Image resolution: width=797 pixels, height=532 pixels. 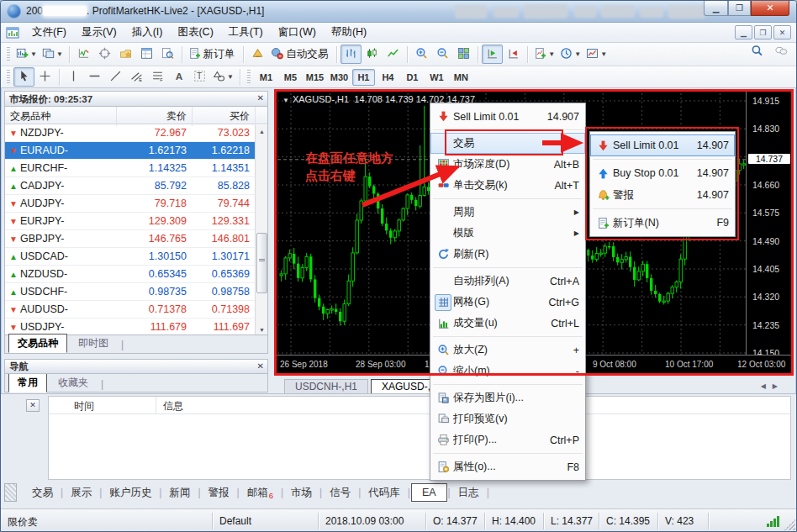 What do you see at coordinates (158, 77) in the screenshot?
I see `toolbar-button-fibonacci: F` at bounding box center [158, 77].